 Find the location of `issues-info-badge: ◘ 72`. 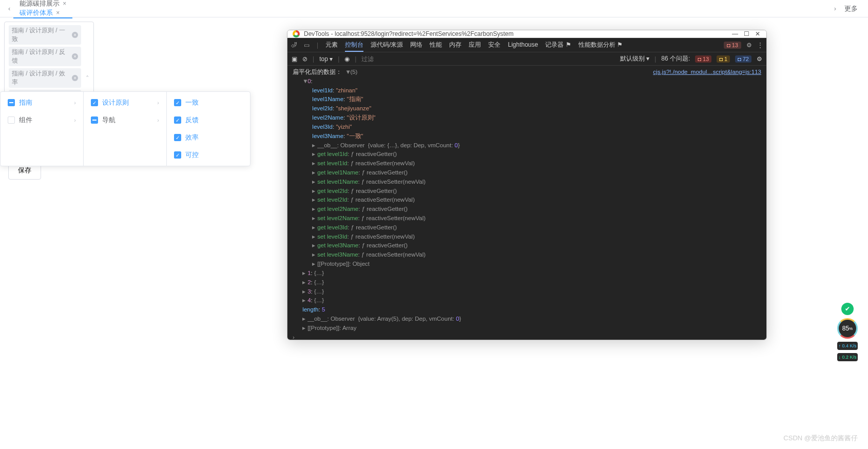

issues-info-badge: ◘ 72 is located at coordinates (743, 59).